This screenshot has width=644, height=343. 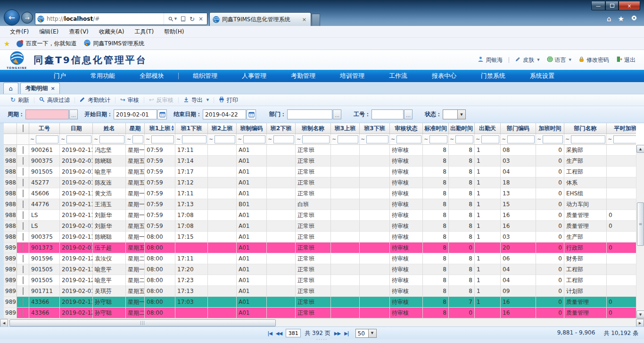 I want to click on prev-page-button: ◀◀, so click(x=279, y=333).